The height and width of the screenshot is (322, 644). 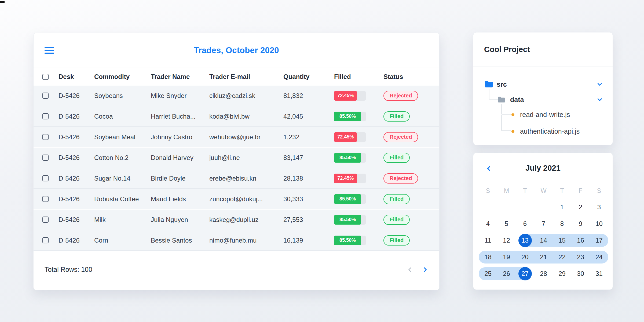 What do you see at coordinates (180, 96) in the screenshot?
I see `cell-trader-name: Mike Snyder` at bounding box center [180, 96].